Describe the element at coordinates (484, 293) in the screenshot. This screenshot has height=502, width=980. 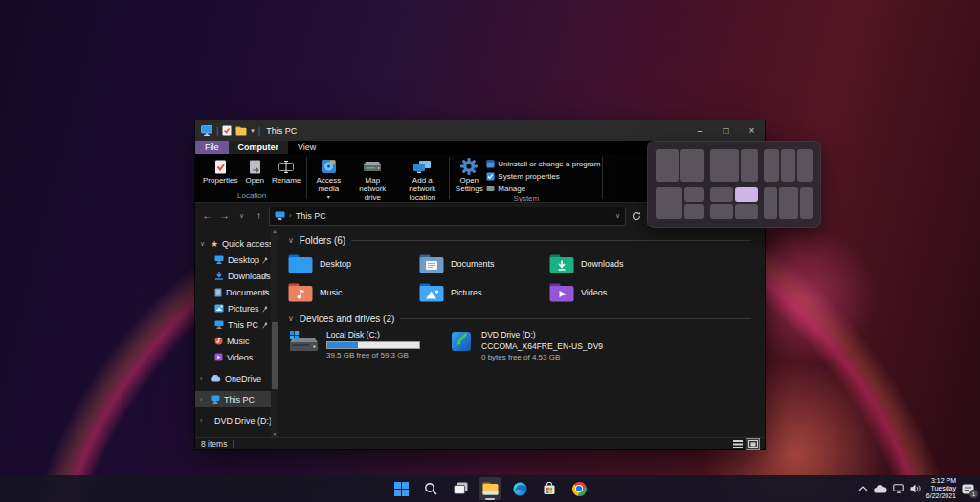
I see `folder-tile-pictures: Pictures` at that location.